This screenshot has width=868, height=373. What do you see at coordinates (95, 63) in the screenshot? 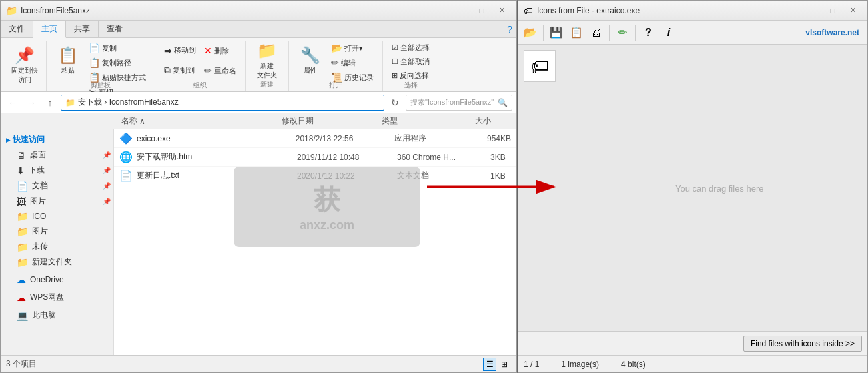
I see `copy-path-icon: 📋` at bounding box center [95, 63].